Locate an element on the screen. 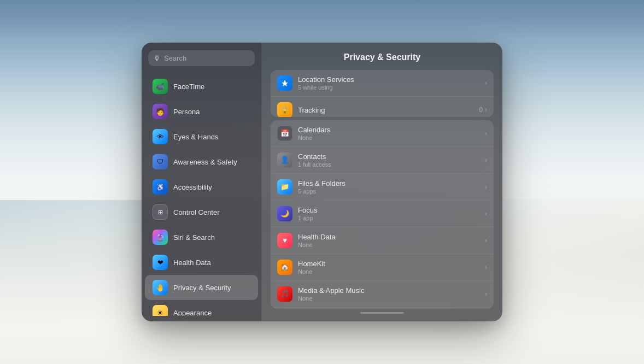  homekit-icon: 🏠 is located at coordinates (285, 267).